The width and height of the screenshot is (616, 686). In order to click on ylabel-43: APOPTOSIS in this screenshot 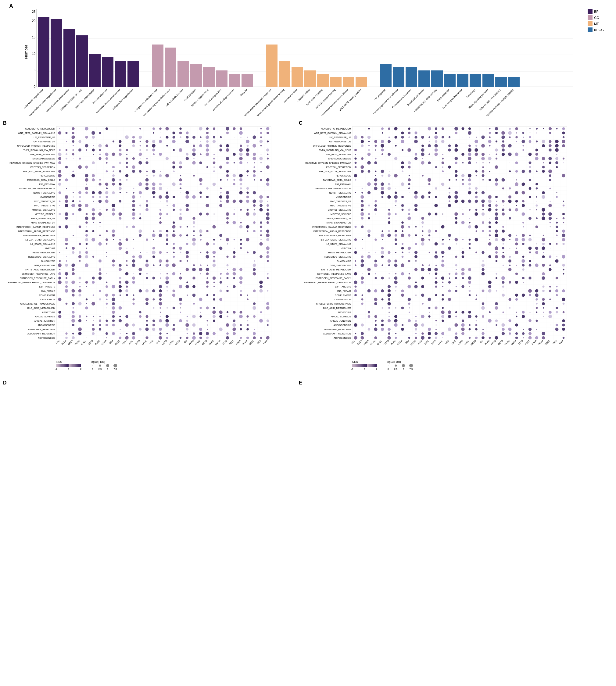, I will do `click(49, 312)`.